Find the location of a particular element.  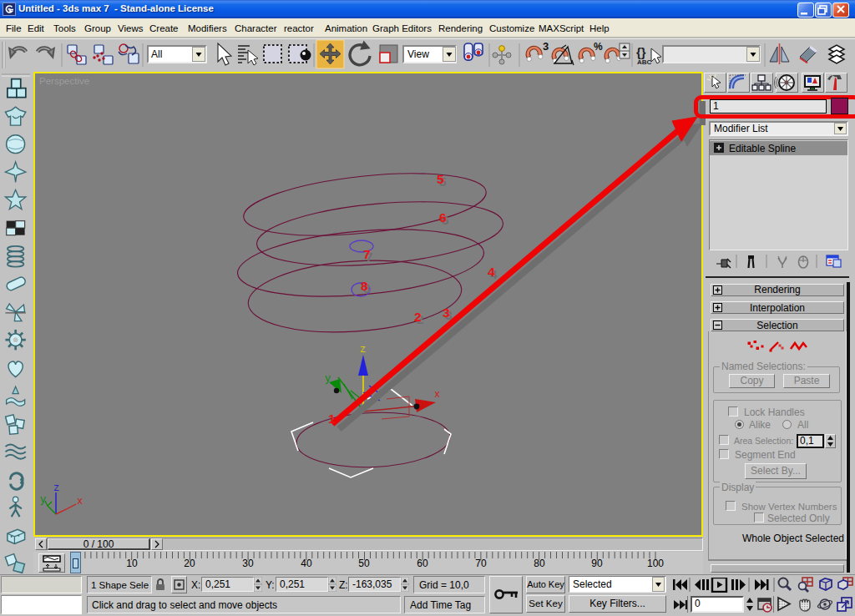

svg-text: 70 is located at coordinates (481, 563).